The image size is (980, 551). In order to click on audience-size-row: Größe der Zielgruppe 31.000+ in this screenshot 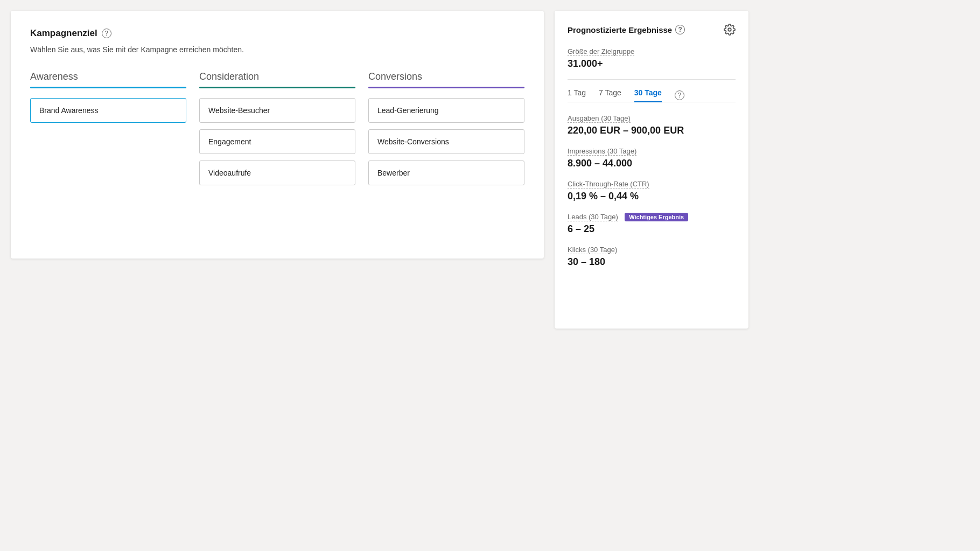, I will do `click(652, 58)`.